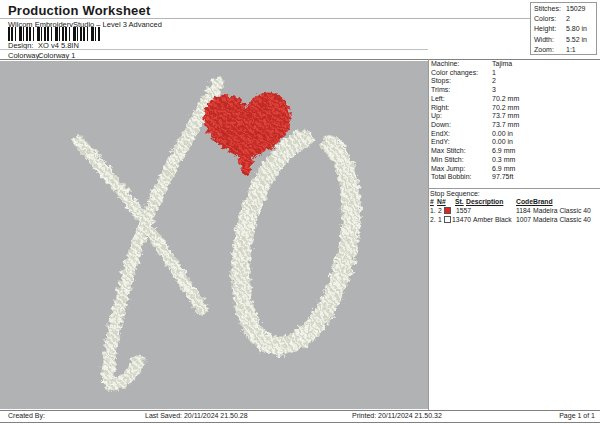 The width and height of the screenshot is (600, 424). What do you see at coordinates (550, 9) in the screenshot?
I see `stitches-label: Stitches:` at bounding box center [550, 9].